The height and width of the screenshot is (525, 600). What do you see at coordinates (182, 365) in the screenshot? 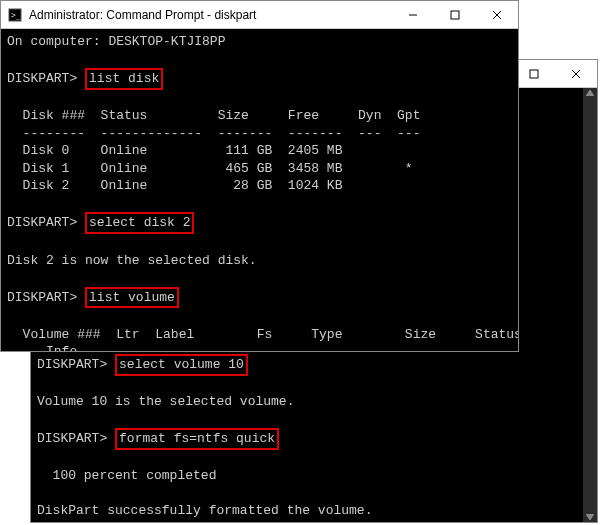
I see `cmd-select-volume: select volume 10` at bounding box center [182, 365].